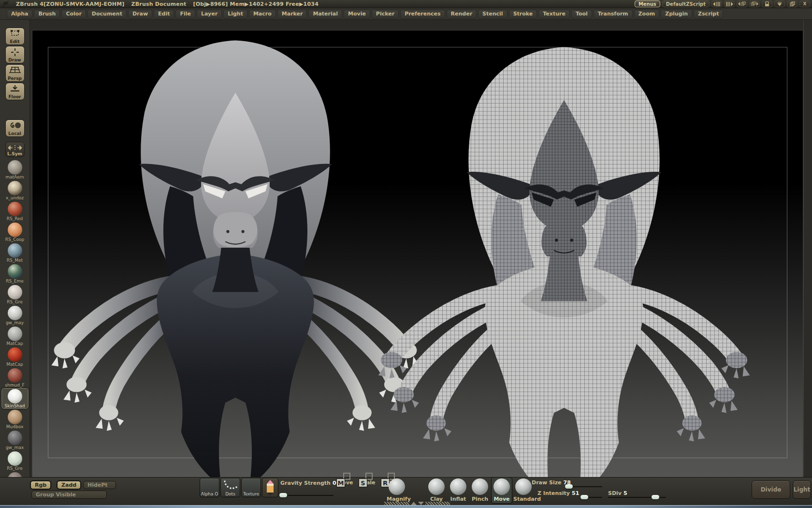 Image resolution: width=812 pixels, height=508 pixels. I want to click on sdiv-slider, so click(637, 497).